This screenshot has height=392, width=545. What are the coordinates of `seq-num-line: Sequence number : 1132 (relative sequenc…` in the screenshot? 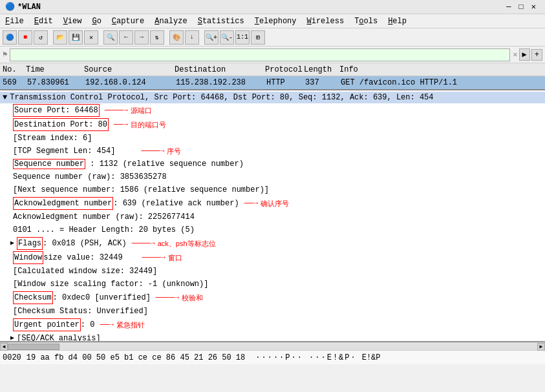 It's located at (273, 164).